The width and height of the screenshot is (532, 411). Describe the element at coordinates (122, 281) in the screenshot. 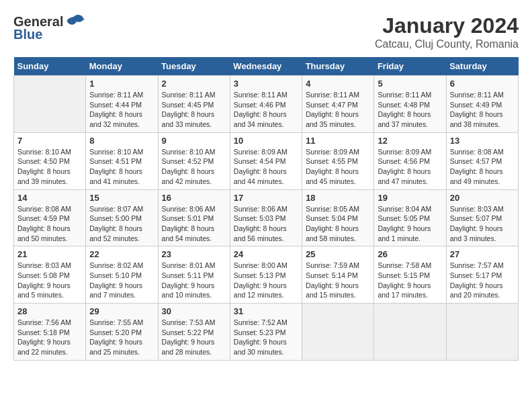

I see `day-info: Sunrise: 8:02 AM Sunset: 5:10 PM Dayligh…` at that location.